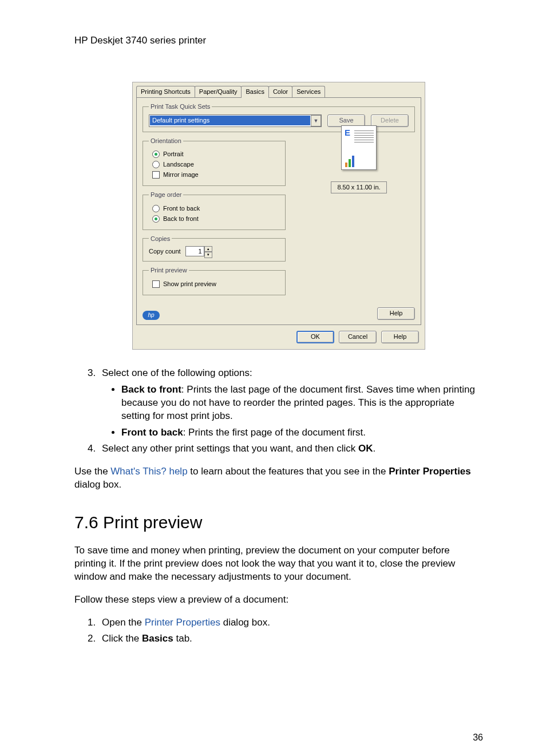 Image resolution: width=546 pixels, height=756 pixels. Describe the element at coordinates (358, 188) in the screenshot. I see `paper-size-label: 8.50 x 11.00 in.` at that location.